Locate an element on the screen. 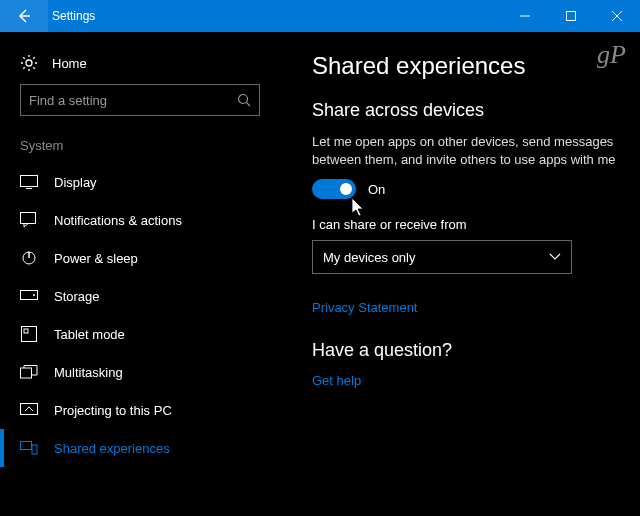  nav-storage: Storage is located at coordinates (140, 296).